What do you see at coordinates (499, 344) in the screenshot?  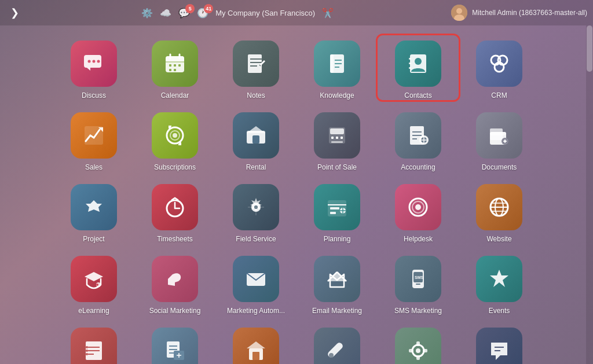 I see `app-item-livechat: Live Chat` at bounding box center [499, 344].